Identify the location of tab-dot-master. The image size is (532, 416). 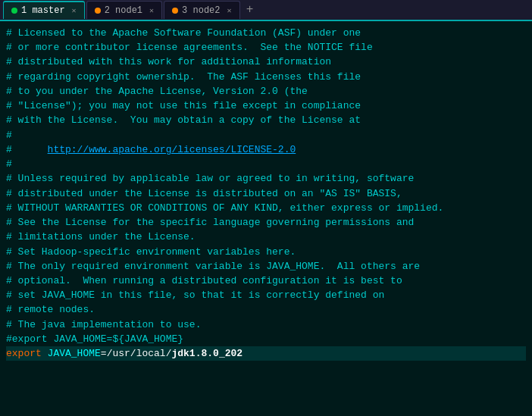
(14, 11).